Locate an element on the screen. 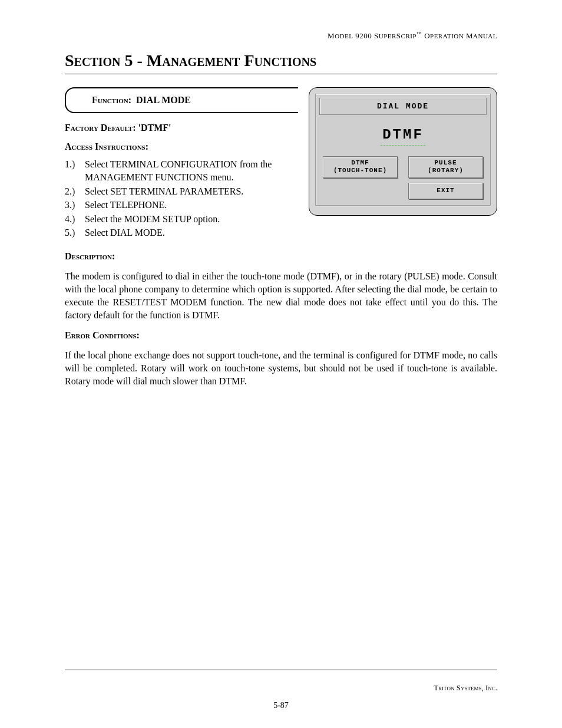 This screenshot has width=562, height=728. access-instructions-heading: Access Instructions: is located at coordinates (181, 147).